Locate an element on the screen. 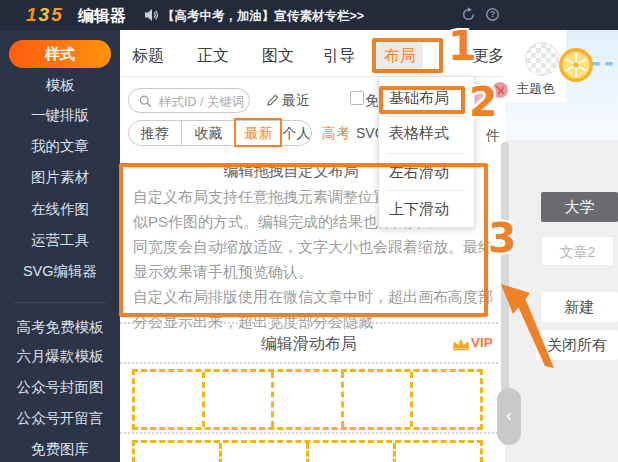  sidebar-item-my-articles: 我的文章 is located at coordinates (60, 146).